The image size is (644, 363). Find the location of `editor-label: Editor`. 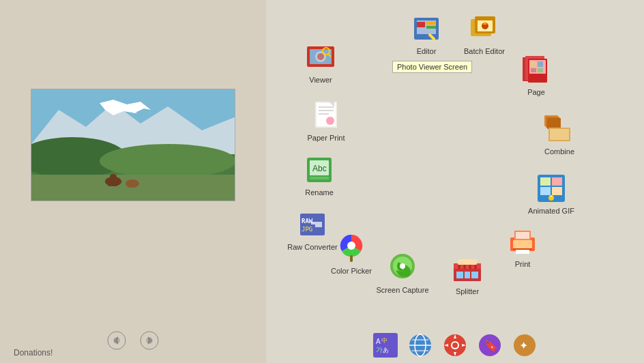

editor-label: Editor is located at coordinates (427, 51).